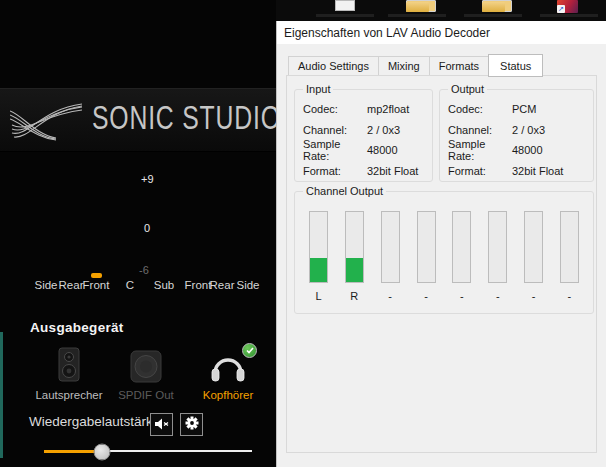 The width and height of the screenshot is (606, 467). Describe the element at coordinates (148, 452) in the screenshot. I see `volume-slider` at that location.